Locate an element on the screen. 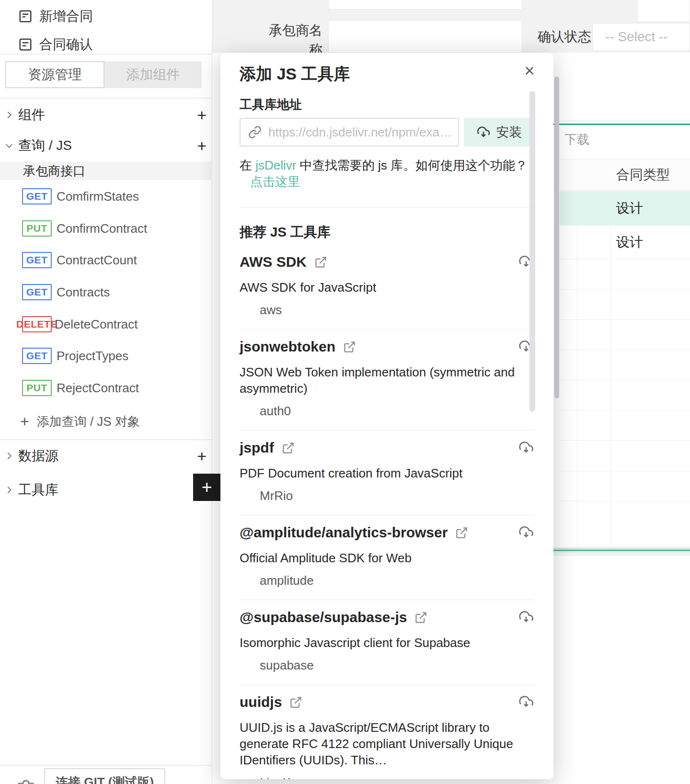  section-libraries: 工具库 is located at coordinates (106, 490).